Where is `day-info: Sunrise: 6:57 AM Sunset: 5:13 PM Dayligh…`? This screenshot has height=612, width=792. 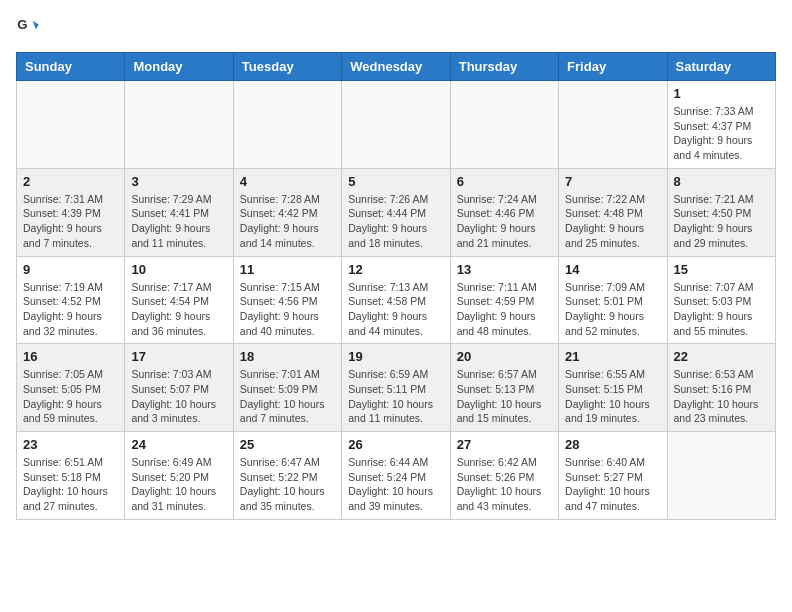
day-info: Sunrise: 6:57 AM Sunset: 5:13 PM Dayligh… is located at coordinates (504, 396).